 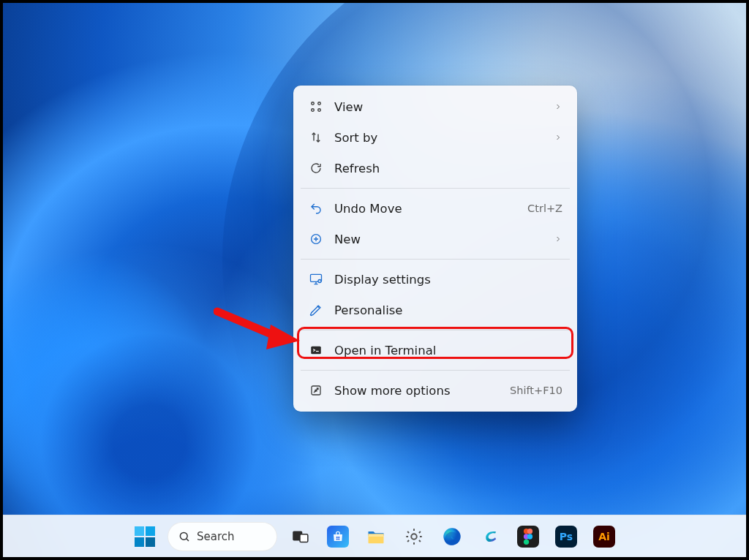 I want to click on context-item-sort-by: Sort by, so click(x=435, y=137).